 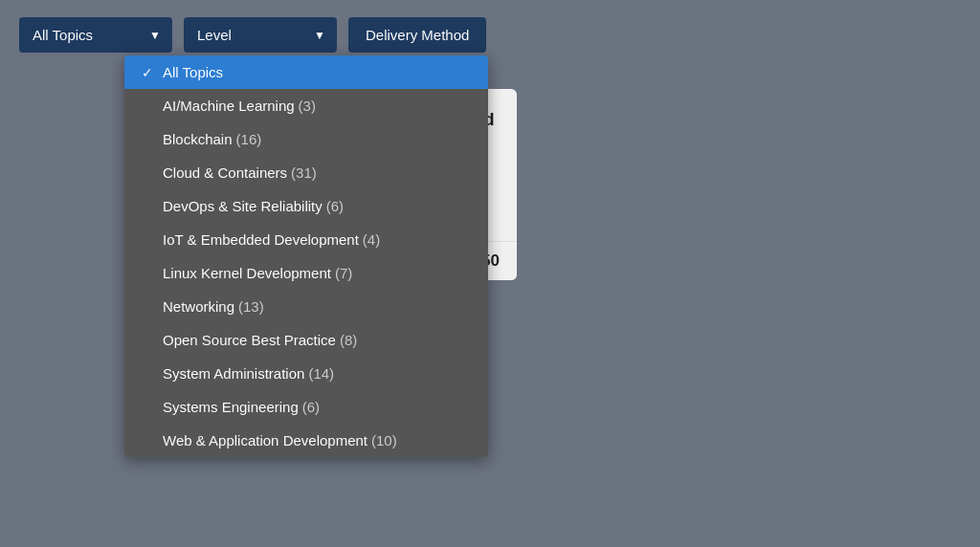 What do you see at coordinates (279, 440) in the screenshot?
I see `dropdown-item-label: Web & Application Development(10)` at bounding box center [279, 440].